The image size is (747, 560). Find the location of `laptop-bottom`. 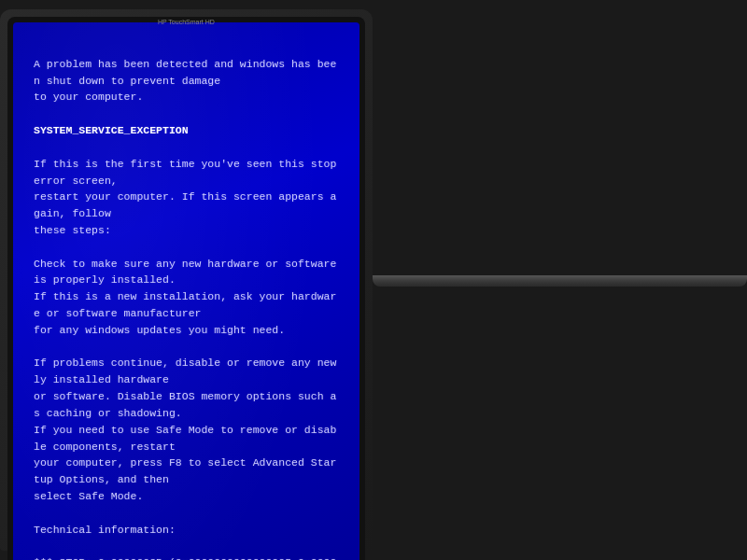

laptop-bottom is located at coordinates (560, 281).